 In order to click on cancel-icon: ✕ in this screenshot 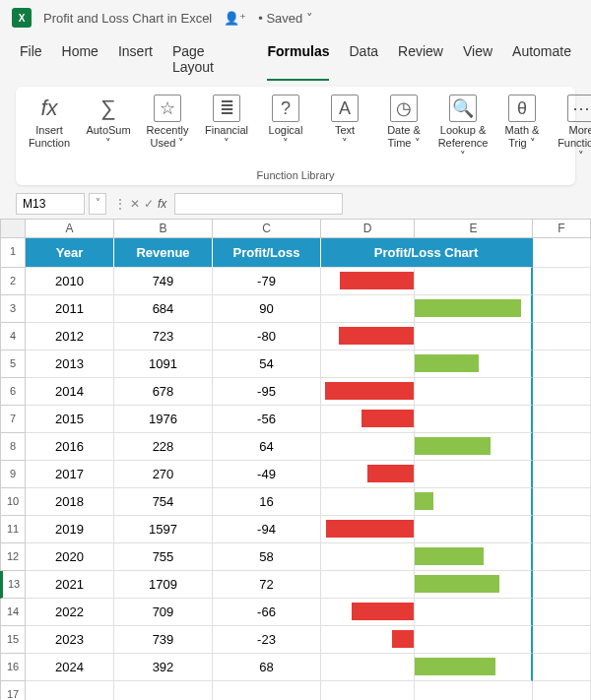, I will do `click(135, 204)`.